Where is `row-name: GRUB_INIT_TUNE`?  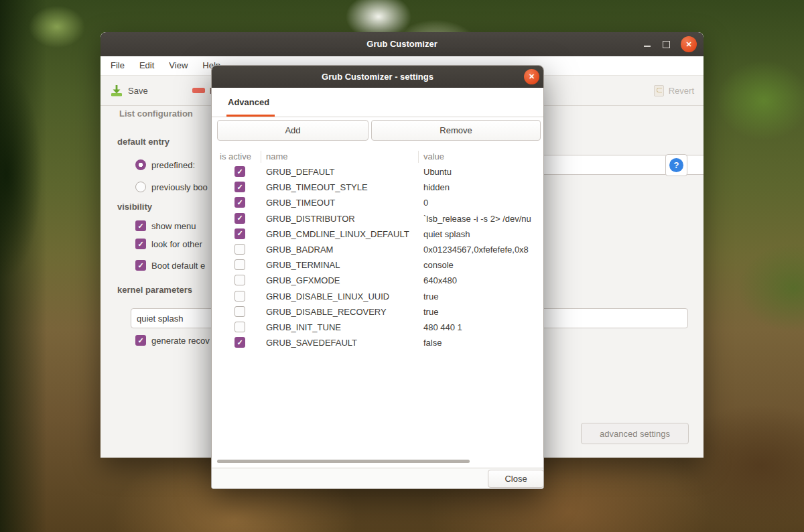
row-name: GRUB_INIT_TUNE is located at coordinates (304, 327).